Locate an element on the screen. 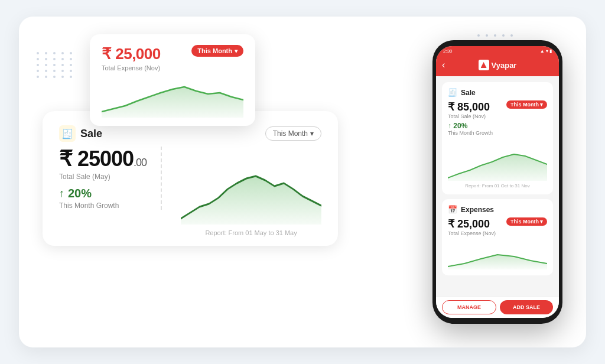 This screenshot has height=364, width=605. phone-header: ‹ Vyapar is located at coordinates (497, 66).